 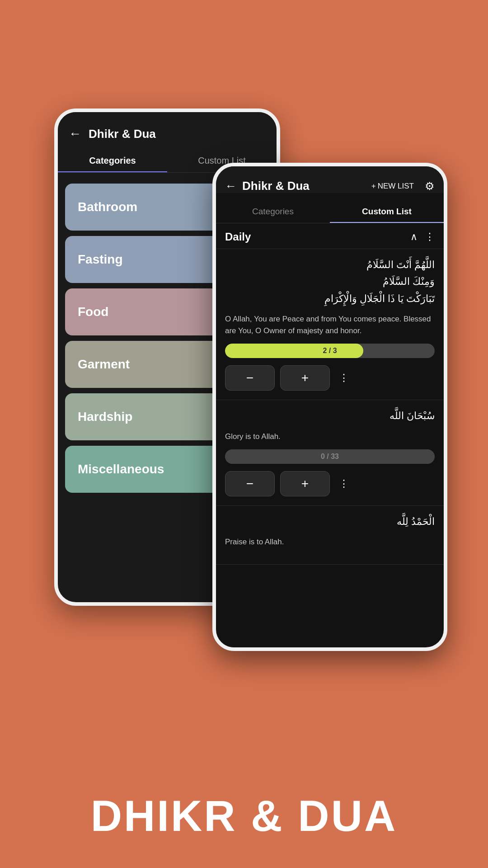 I want to click on category-garment-label: Garment, so click(x=104, y=364).